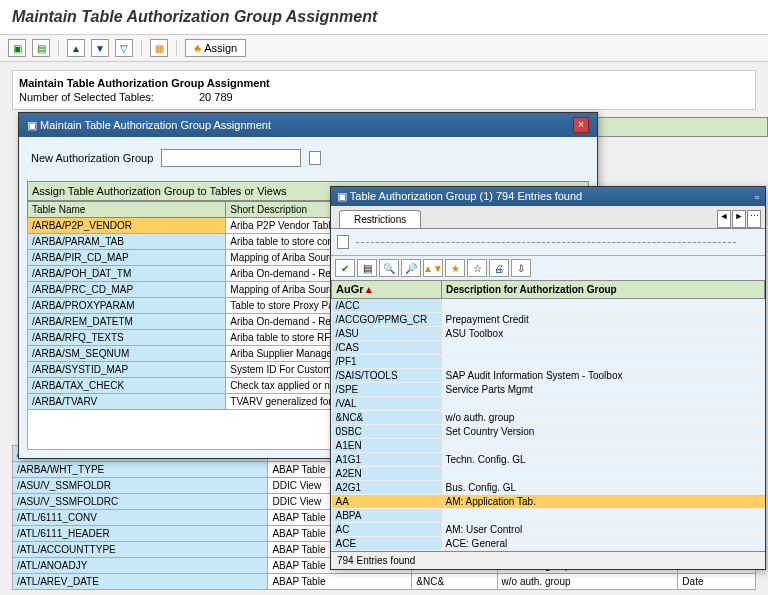  Describe the element at coordinates (231, 158) in the screenshot. I see `new-group-input` at that location.